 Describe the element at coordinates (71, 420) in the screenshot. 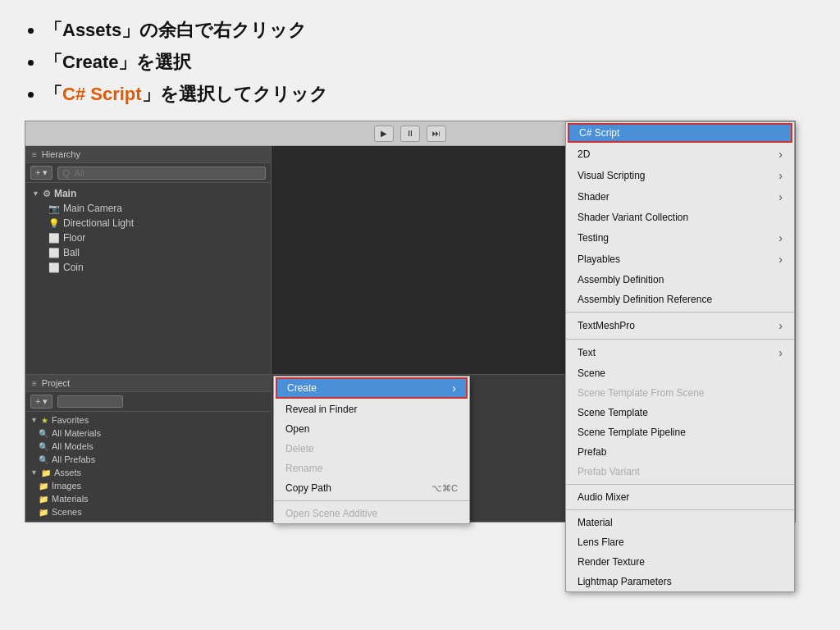

I see `favorites-label: Favorites` at that location.